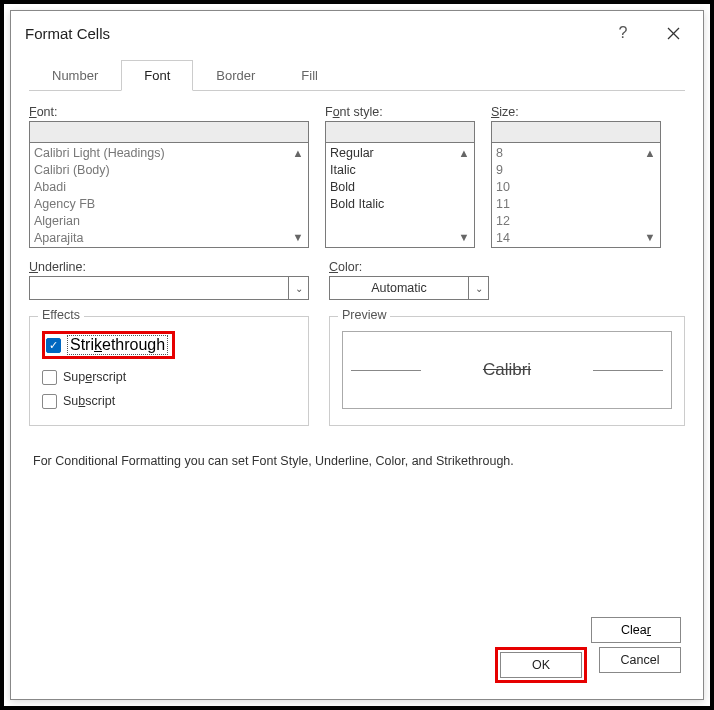 Image resolution: width=714 pixels, height=710 pixels. I want to click on effects-group: Effects Strikethrough Superscript Subscr…, so click(169, 371).